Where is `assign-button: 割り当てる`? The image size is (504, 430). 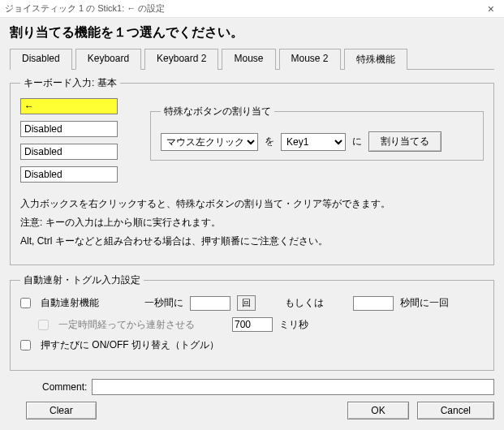
assign-button: 割り当てる is located at coordinates (405, 141).